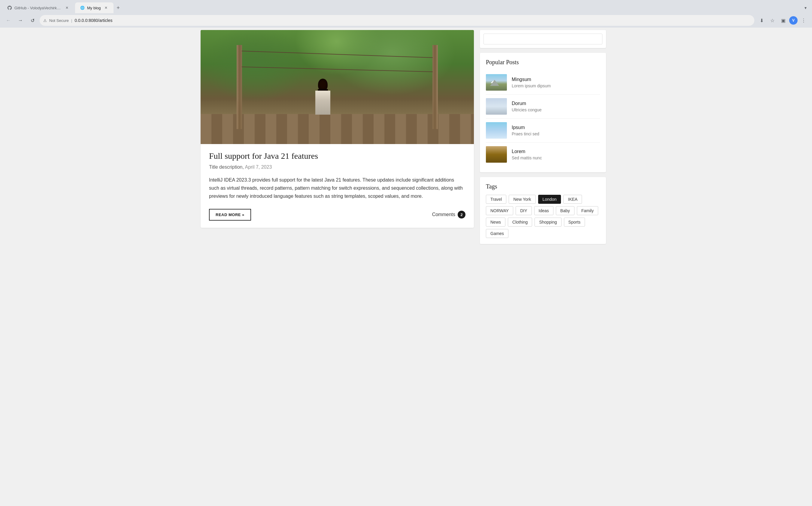  What do you see at coordinates (337, 215) in the screenshot?
I see `article-footer: READ MORE » Comments 2` at bounding box center [337, 215].